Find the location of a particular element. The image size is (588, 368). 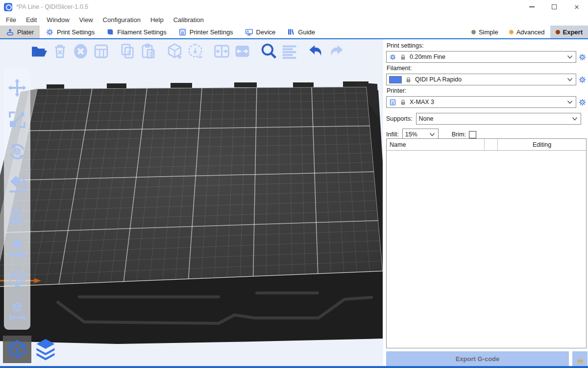

undo-icon is located at coordinates (316, 51).